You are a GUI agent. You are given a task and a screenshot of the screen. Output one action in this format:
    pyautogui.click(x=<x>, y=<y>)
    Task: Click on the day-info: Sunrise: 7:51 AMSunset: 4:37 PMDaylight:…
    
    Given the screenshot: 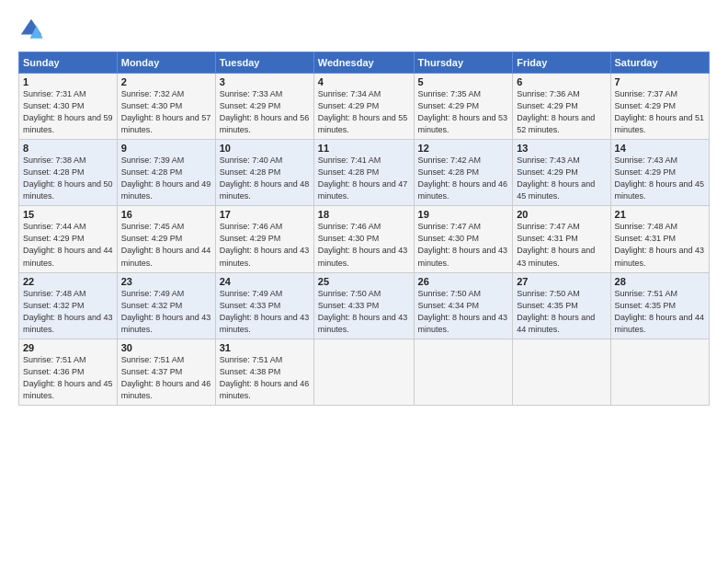 What is the action you would take?
    pyautogui.click(x=166, y=377)
    